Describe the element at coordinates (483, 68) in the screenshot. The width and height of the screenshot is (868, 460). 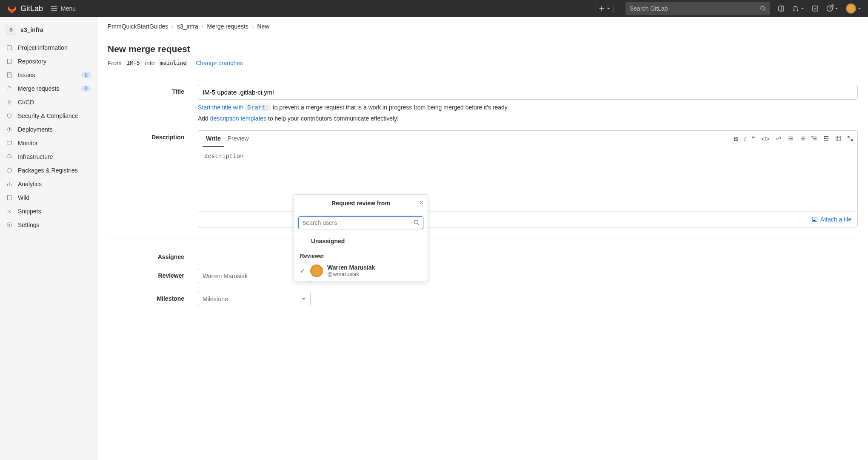
I see `branch-info: From IM-5 into mainline Change branches` at that location.